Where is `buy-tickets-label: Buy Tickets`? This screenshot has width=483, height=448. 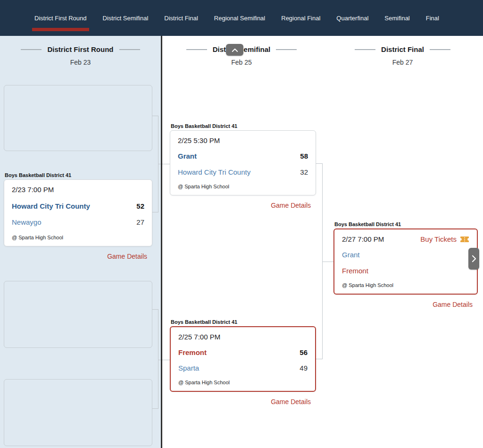
buy-tickets-label: Buy Tickets is located at coordinates (439, 239).